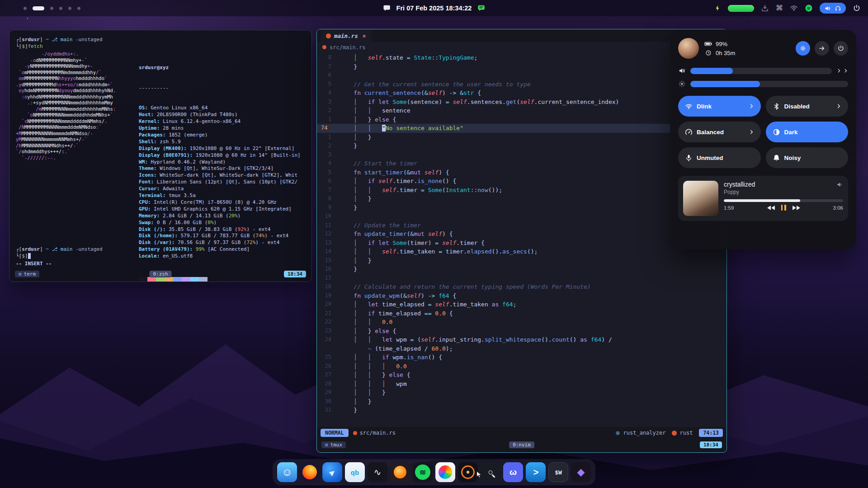  What do you see at coordinates (784, 208) in the screenshot?
I see `pause-button` at bounding box center [784, 208].